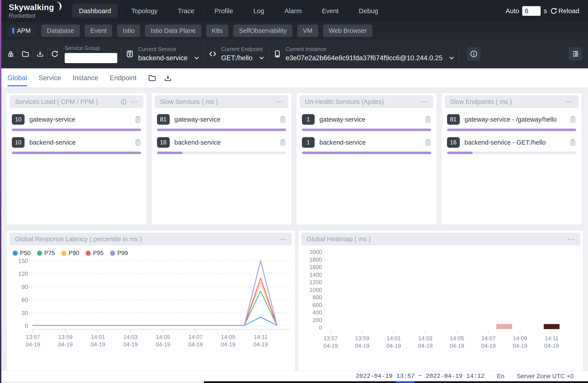 The height and width of the screenshot is (383, 588). What do you see at coordinates (119, 253) in the screenshot?
I see `legend-item-p99: P99` at bounding box center [119, 253].